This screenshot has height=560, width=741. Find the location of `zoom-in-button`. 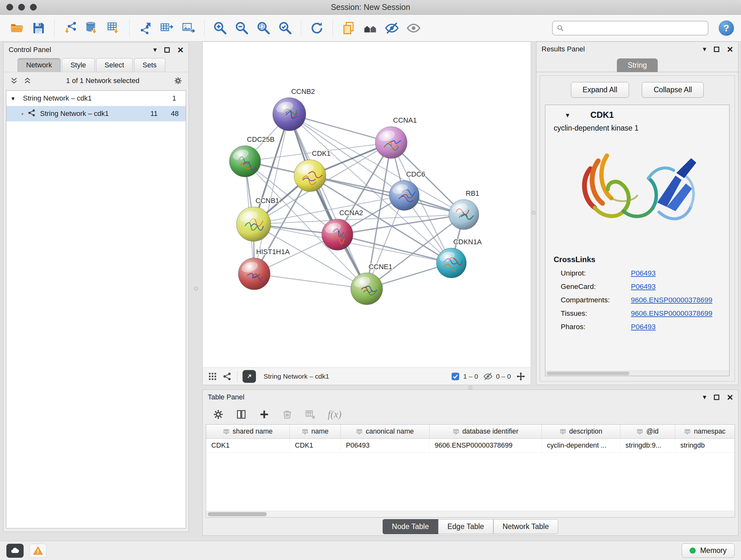

zoom-in-button is located at coordinates (220, 28).